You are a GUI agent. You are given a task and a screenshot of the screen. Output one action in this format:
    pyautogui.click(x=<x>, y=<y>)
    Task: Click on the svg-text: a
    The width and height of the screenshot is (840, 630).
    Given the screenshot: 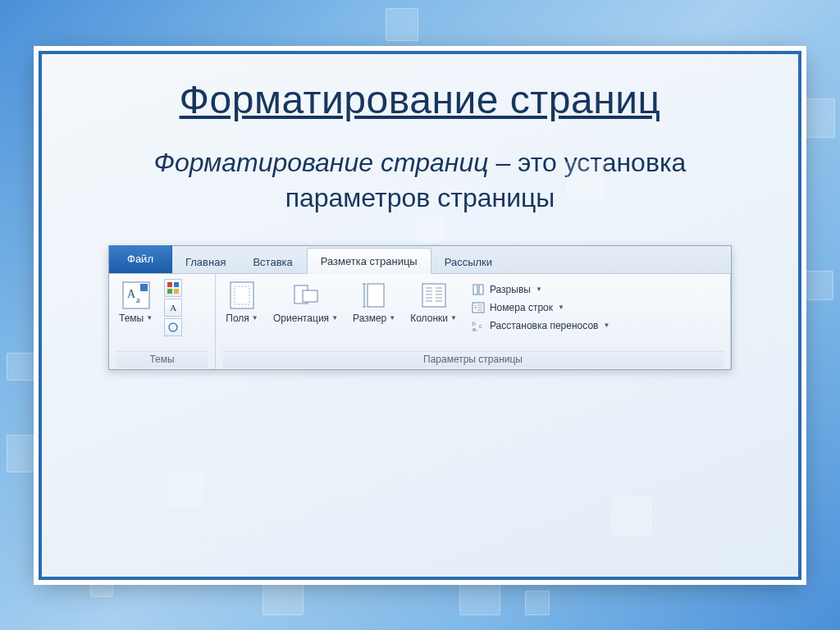 What is the action you would take?
    pyautogui.click(x=138, y=300)
    